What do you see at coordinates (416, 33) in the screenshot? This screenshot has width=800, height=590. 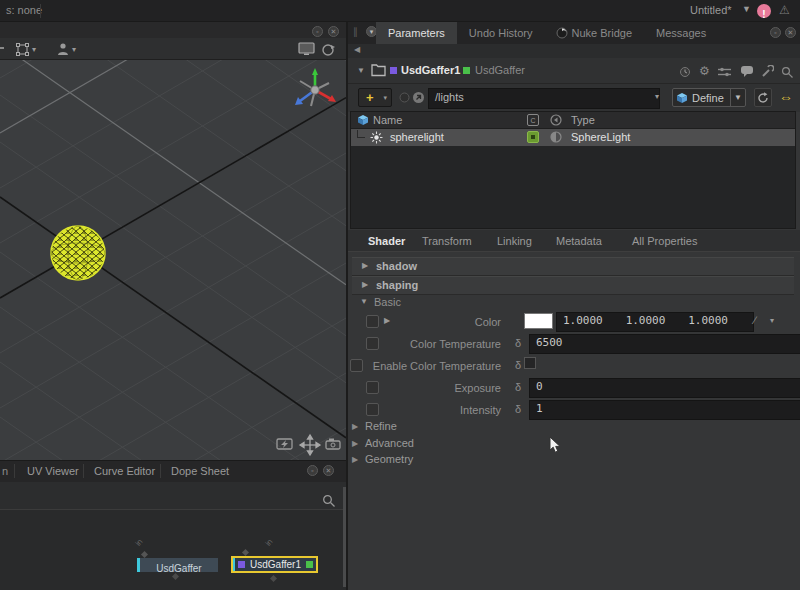 I see `tab-parameters: Parameters` at bounding box center [416, 33].